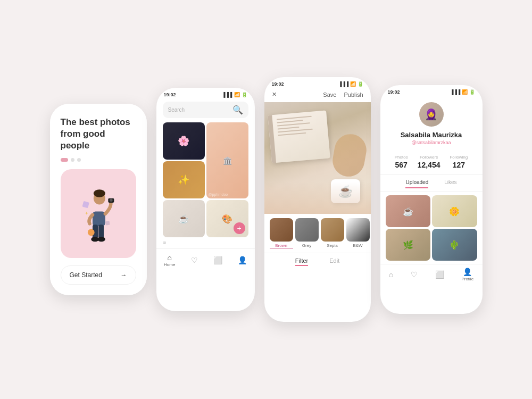  Describe the element at coordinates (462, 92) in the screenshot. I see `status-icons-4: ▐▐▐ 📶 🔋` at that location.